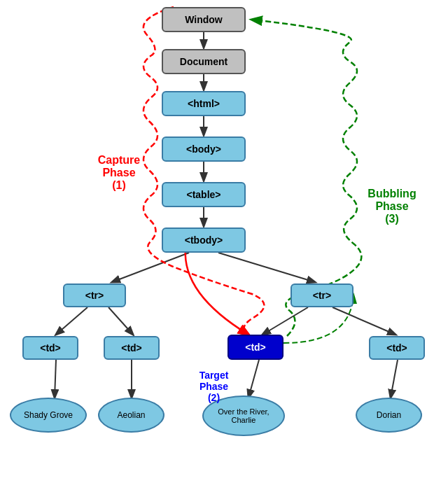  Describe the element at coordinates (397, 348) in the screenshot. I see `td4-node: <td>` at that location.